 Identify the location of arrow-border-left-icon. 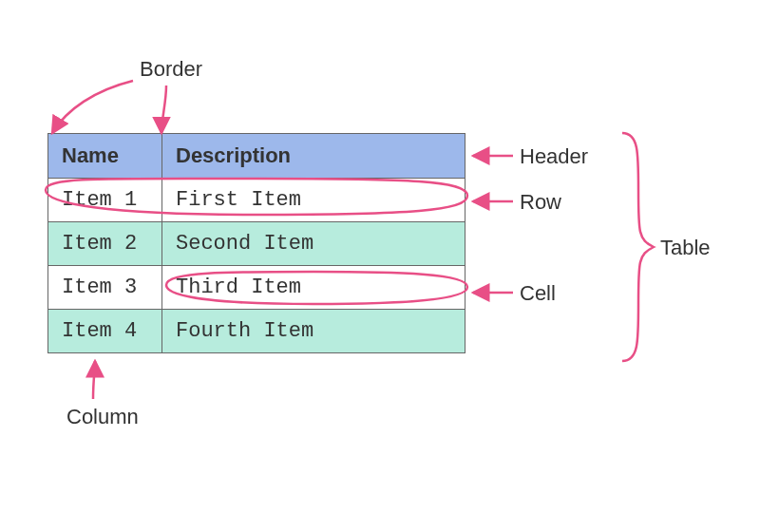
(93, 106).